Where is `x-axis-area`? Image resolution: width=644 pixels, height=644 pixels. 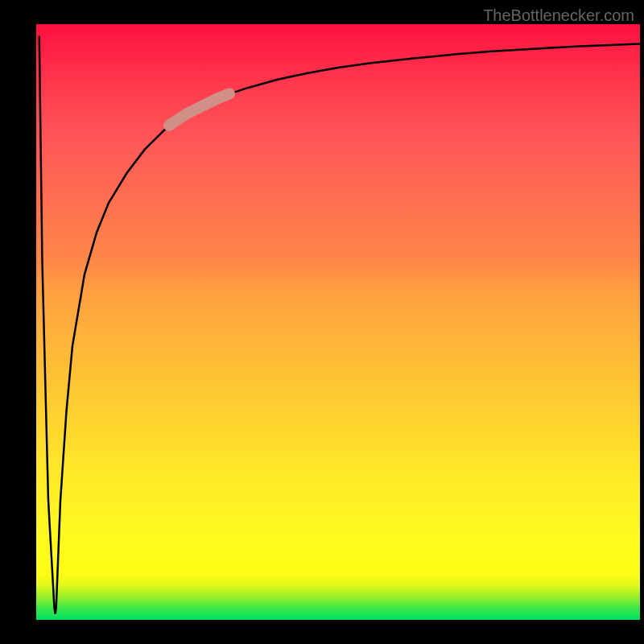 x-axis-area is located at coordinates (322, 632).